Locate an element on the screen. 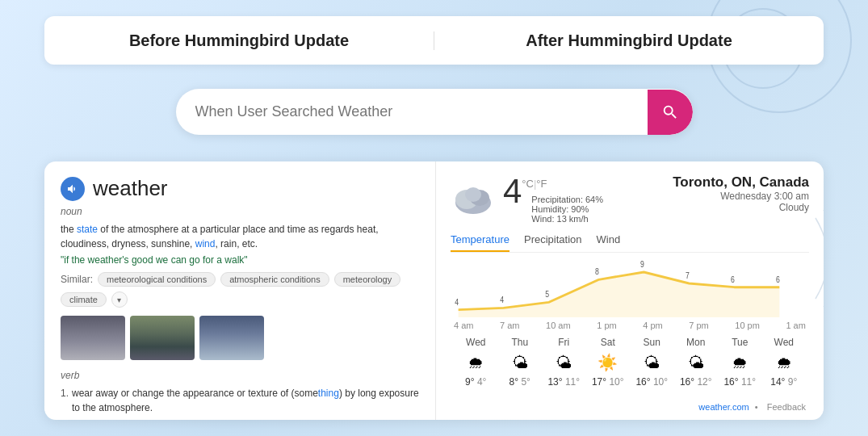  pos-verb: verb is located at coordinates (240, 375).